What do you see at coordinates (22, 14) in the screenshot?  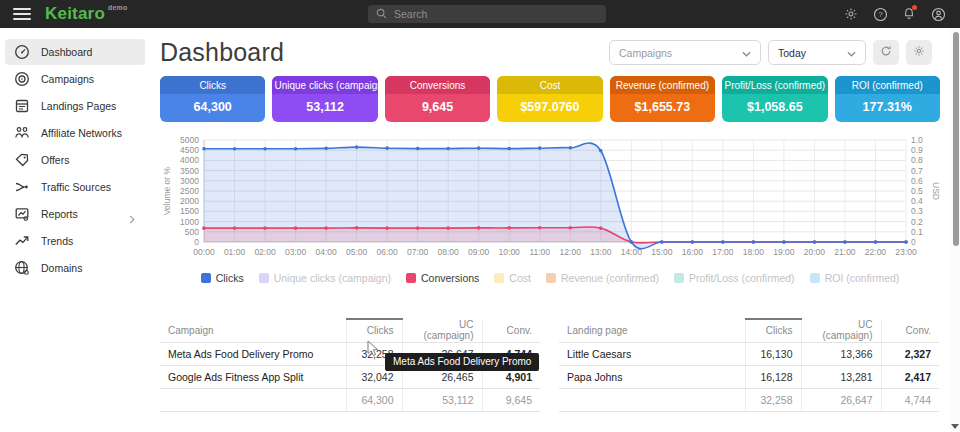 I see `menu-toggle-icon` at bounding box center [22, 14].